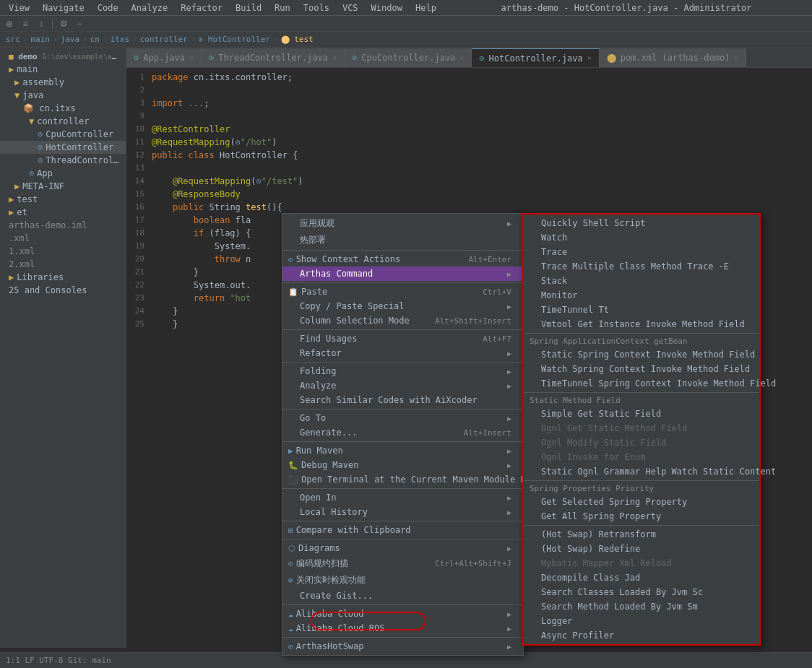  What do you see at coordinates (642, 295) in the screenshot?
I see `ctx-right-monitor: Monitor` at bounding box center [642, 295].